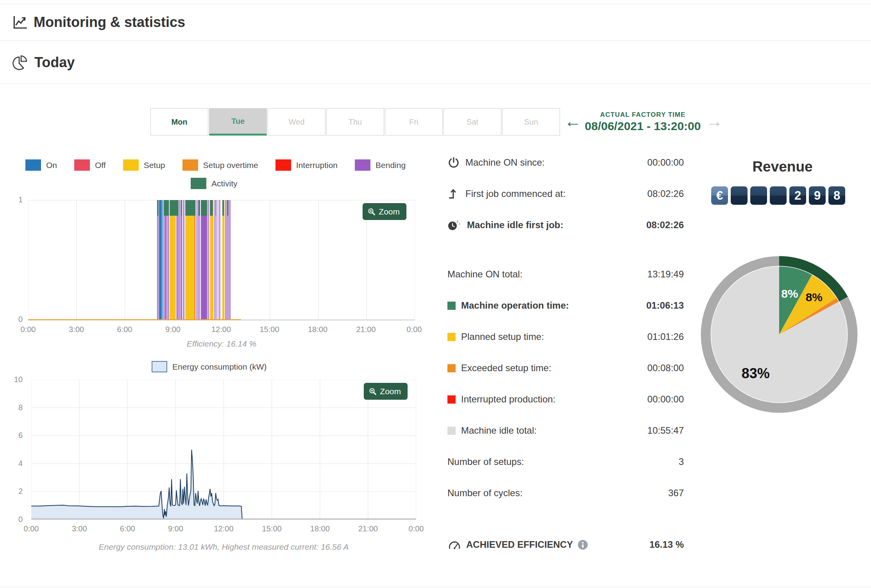  Describe the element at coordinates (667, 545) in the screenshot. I see `efficiency-value: 16.13 %` at that location.